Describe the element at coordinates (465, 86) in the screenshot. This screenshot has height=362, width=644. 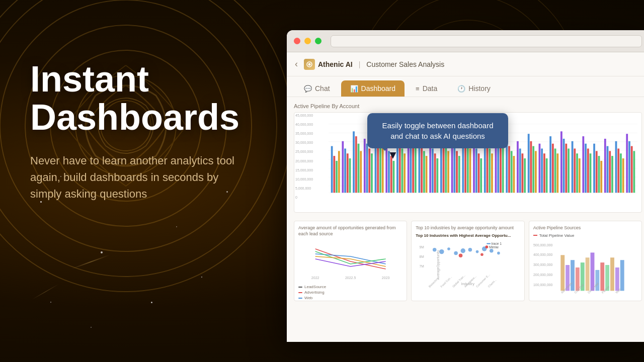
I see `tab-bar: 💬 Chat 📊 Dashboard ≡ Data 🕐 History` at that location.